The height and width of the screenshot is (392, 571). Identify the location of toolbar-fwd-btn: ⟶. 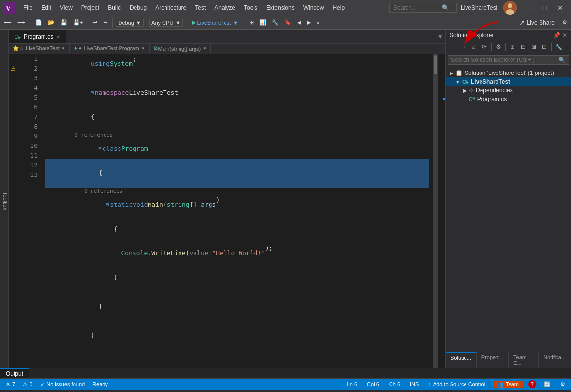
(21, 22).